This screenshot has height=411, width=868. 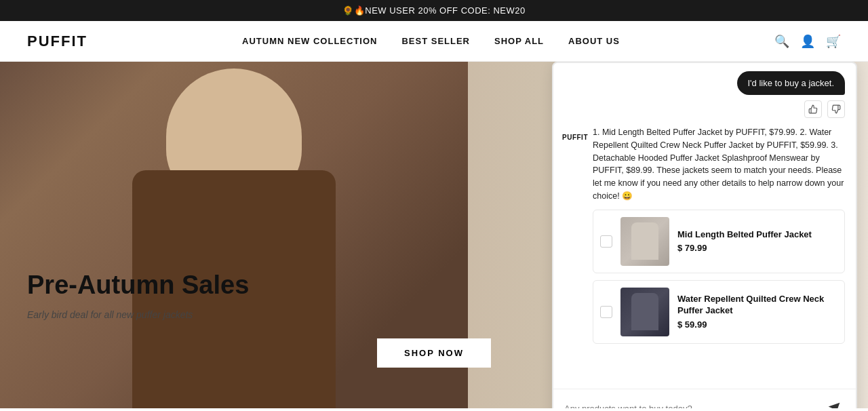 What do you see at coordinates (575, 137) in the screenshot?
I see `bot-avatar: PUFFIT` at bounding box center [575, 137].